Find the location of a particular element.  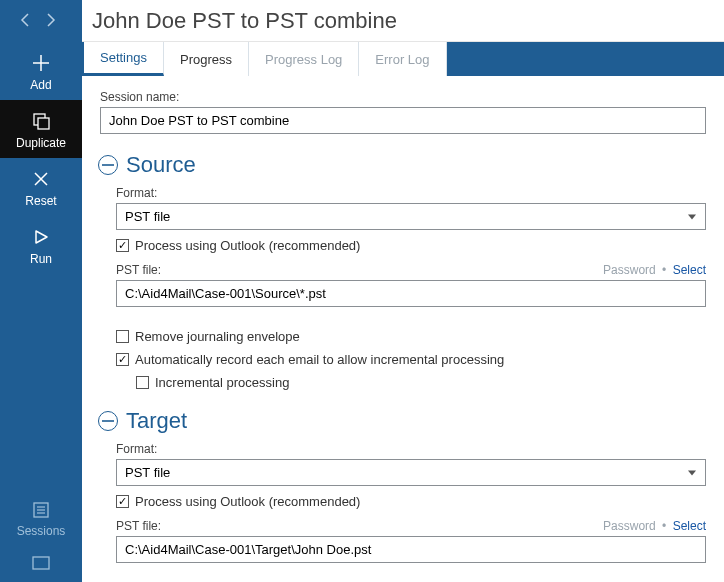

page-title: John Doe PST to PST combine is located at coordinates (403, 21).